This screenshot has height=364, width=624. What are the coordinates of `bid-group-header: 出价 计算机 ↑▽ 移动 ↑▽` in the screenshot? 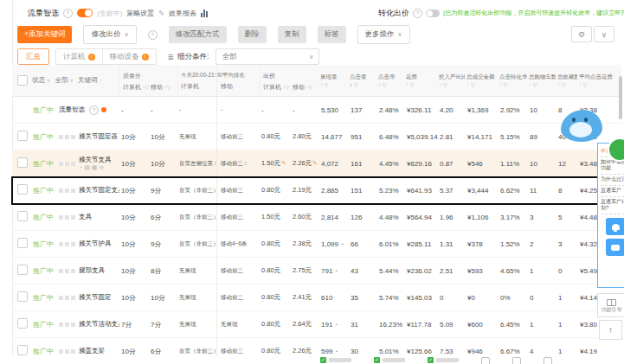 It's located at (289, 80).